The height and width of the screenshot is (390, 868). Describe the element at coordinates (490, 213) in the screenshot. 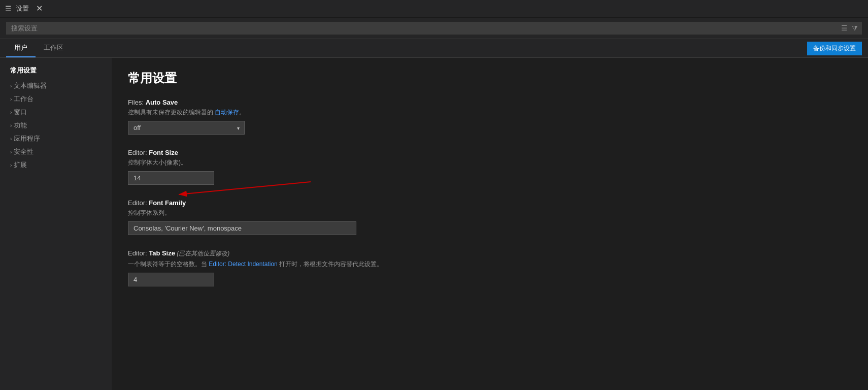

I see `setting-description-fontfamily: 控制字体系列。` at that location.